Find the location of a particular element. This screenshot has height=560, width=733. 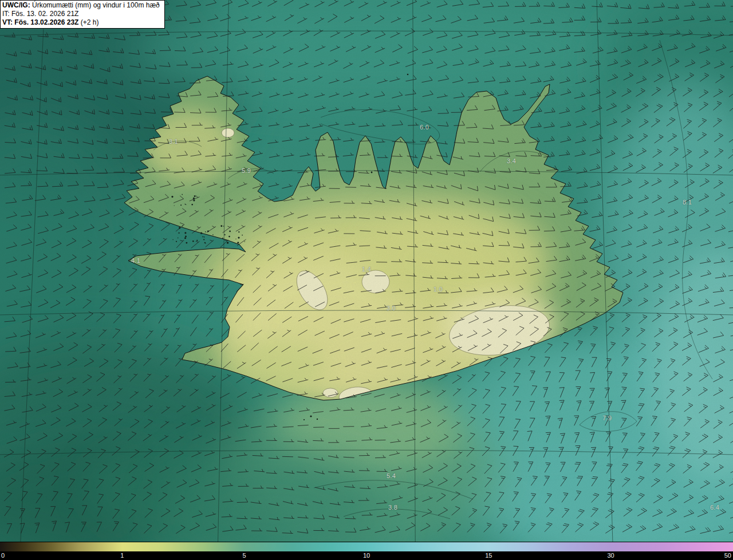

valid-offset: (+2 h) is located at coordinates (90, 22).